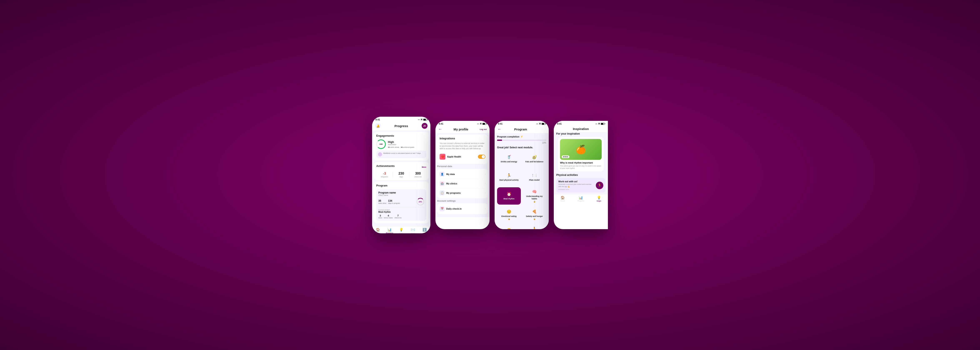  What do you see at coordinates (401, 178) in the screenshot?
I see `progress-content: Engagements 240 High MotiMeter 11 week s…` at bounding box center [401, 178].